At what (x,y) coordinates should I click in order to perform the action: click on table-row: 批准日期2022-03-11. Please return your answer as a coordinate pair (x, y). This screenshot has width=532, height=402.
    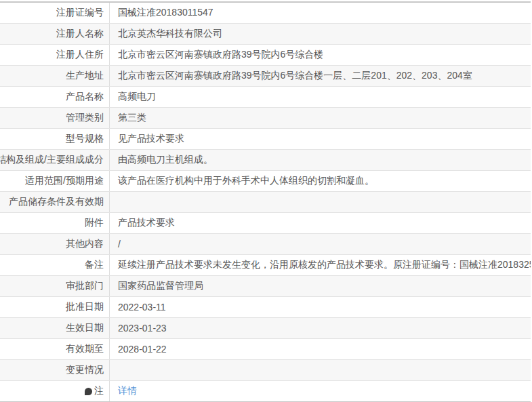
    Looking at the image, I should click on (266, 308).